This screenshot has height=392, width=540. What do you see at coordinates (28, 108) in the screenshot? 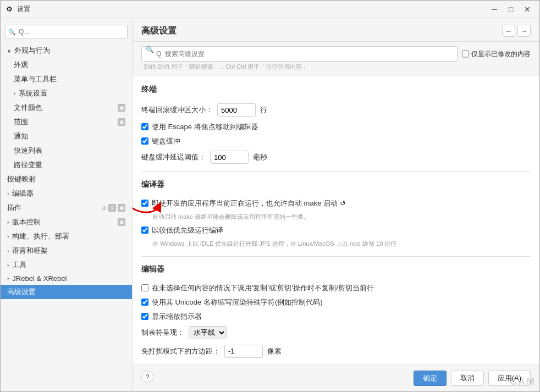
I see `sidebar-item-label: 文件颜色` at bounding box center [28, 108].